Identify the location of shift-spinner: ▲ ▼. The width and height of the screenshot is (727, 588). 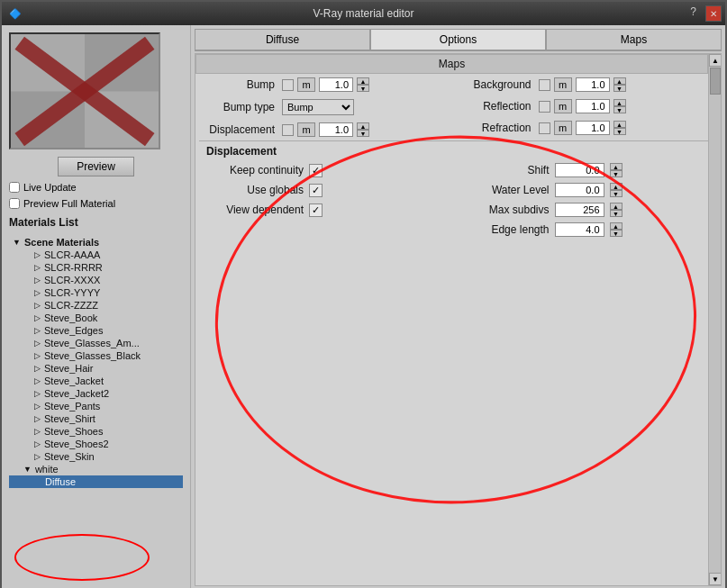
(616, 170).